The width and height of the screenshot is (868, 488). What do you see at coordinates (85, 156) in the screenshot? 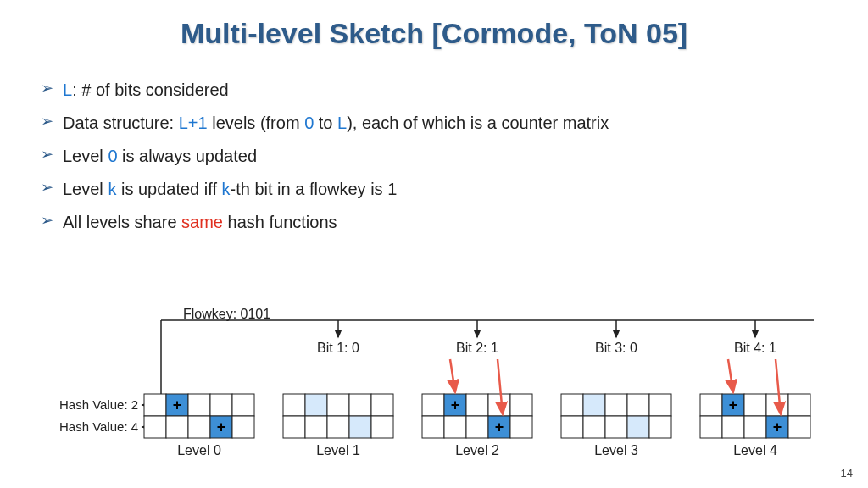
I see `b3-p1: Level` at bounding box center [85, 156].